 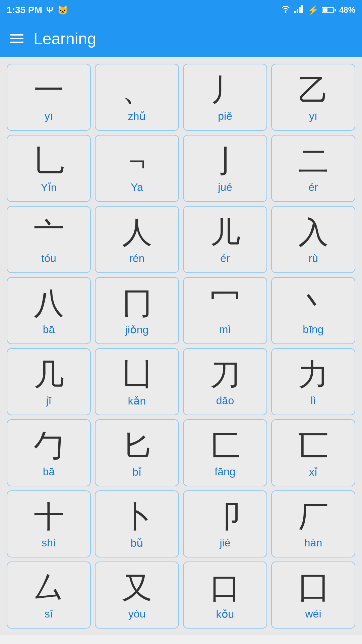 I want to click on radical-card: 一yī, so click(x=49, y=97).